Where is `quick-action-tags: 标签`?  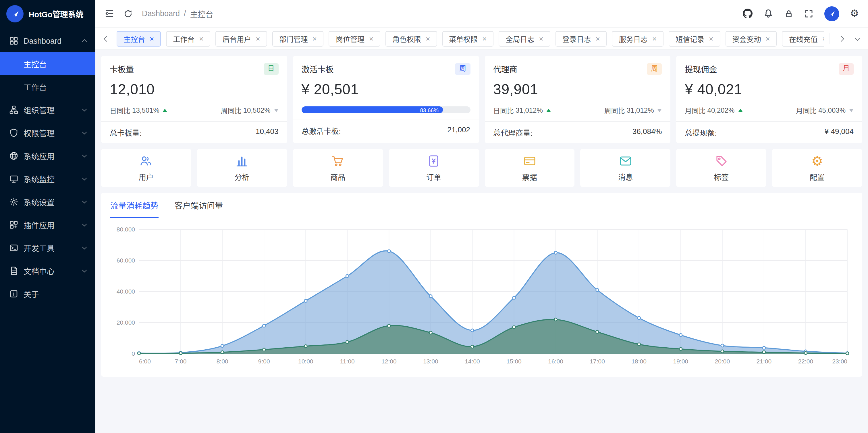 quick-action-tags: 标签 is located at coordinates (721, 168).